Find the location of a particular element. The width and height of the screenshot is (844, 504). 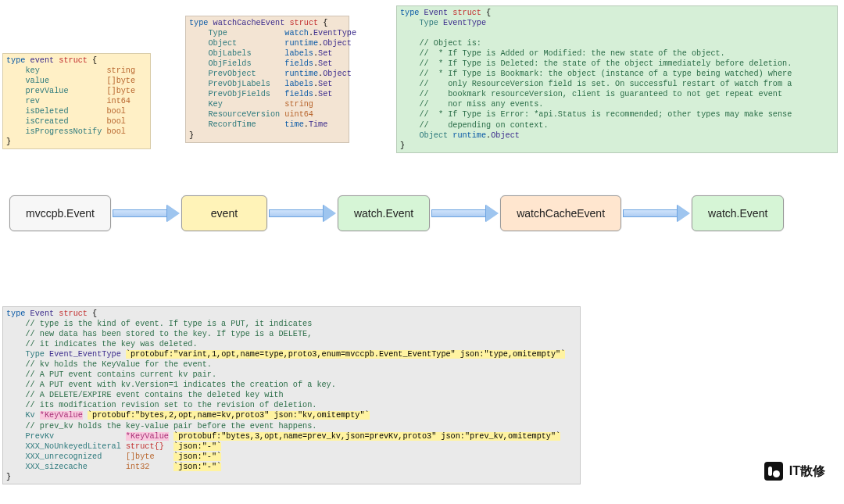

watermark-text: IT散修 is located at coordinates (807, 472).